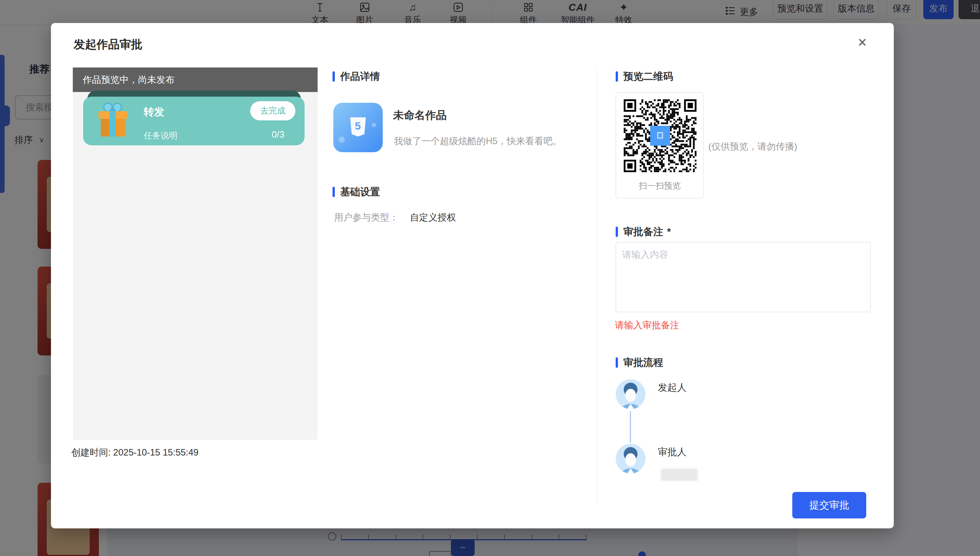  Describe the element at coordinates (660, 186) in the screenshot. I see `qr-caption: 扫一扫预览` at that location.